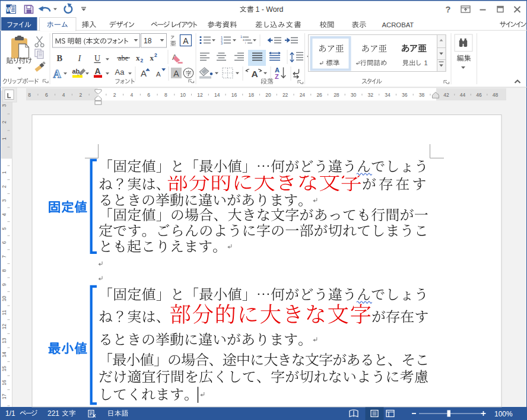 This screenshot has width=527, height=420. I want to click on svg-text: 42, so click(446, 95).